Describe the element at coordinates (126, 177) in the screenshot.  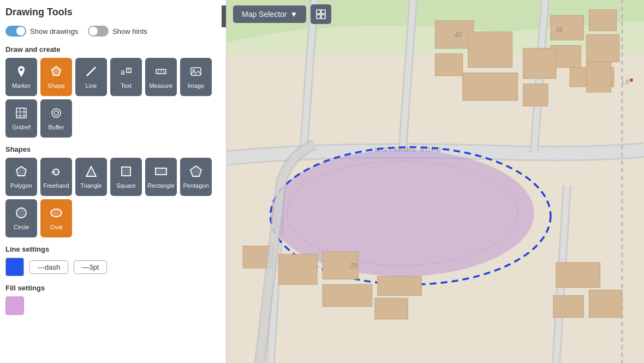
I see `square-button: Square` at that location.